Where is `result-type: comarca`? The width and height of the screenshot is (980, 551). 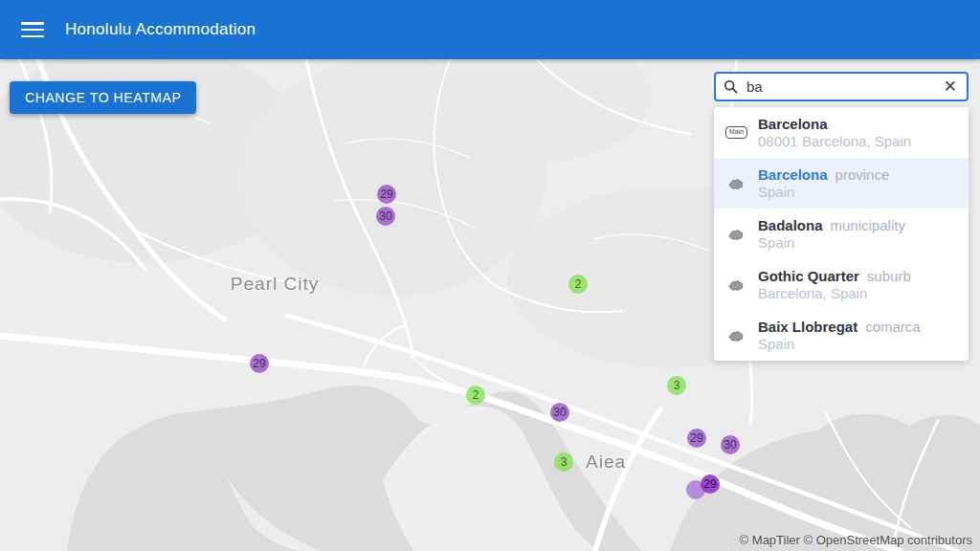 result-type: comarca is located at coordinates (893, 327).